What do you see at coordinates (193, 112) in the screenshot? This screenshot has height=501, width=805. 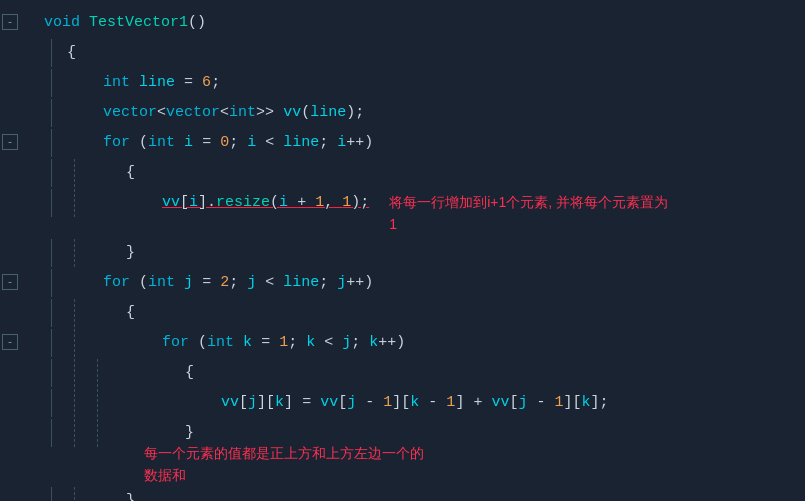 I see `keyword-vector2: vector` at bounding box center [193, 112].